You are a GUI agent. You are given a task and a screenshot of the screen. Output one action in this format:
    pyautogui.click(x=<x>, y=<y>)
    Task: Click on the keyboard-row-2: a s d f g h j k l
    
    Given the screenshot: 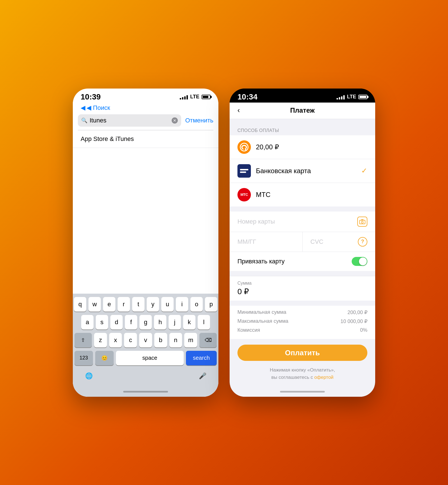 What is the action you would take?
    pyautogui.click(x=146, y=322)
    